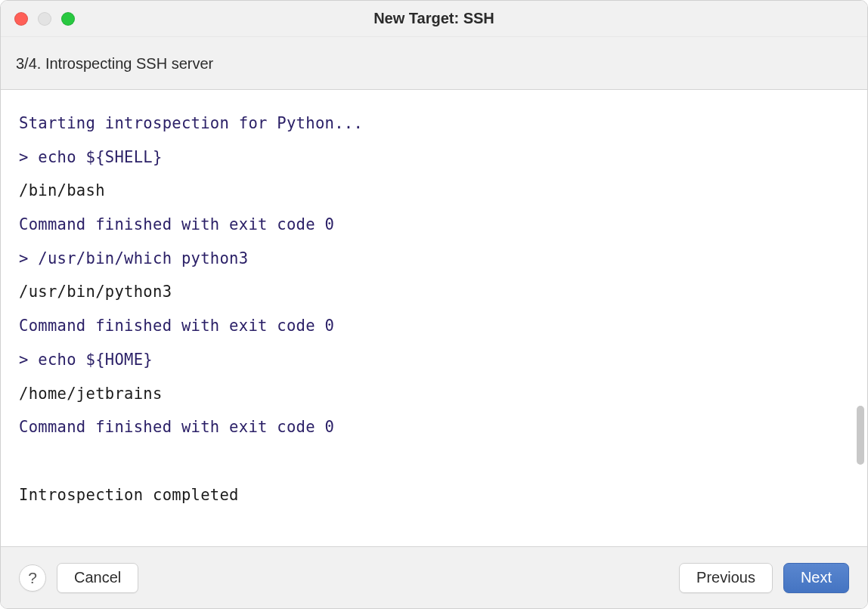 The height and width of the screenshot is (609, 868). What do you see at coordinates (860, 318) in the screenshot?
I see `scrollbar` at bounding box center [860, 318].